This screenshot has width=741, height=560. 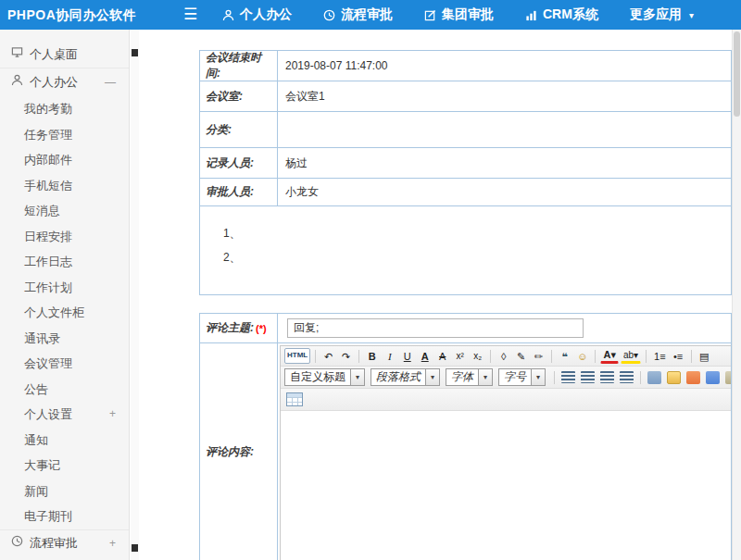 I want to click on top-bar: PHPOA协同办公软件 ☰ 个人办公 流程审批 集团审批, so click(x=370, y=15).